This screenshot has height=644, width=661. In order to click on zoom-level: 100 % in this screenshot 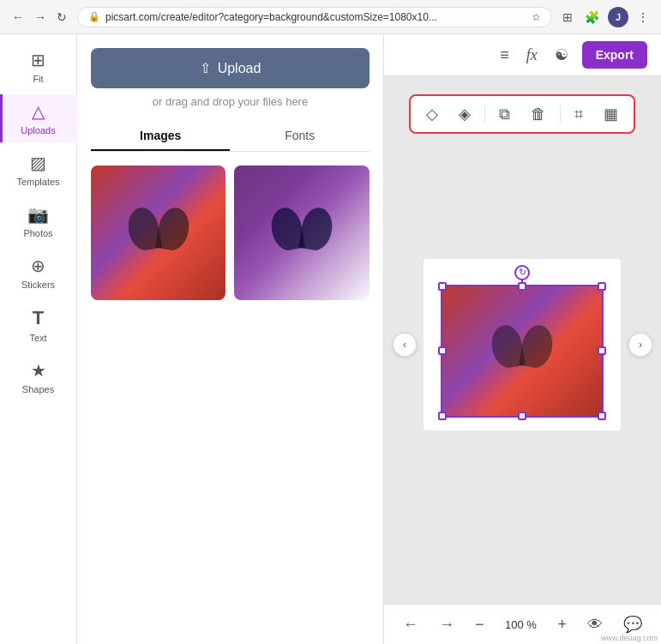, I will do `click(520, 624)`.